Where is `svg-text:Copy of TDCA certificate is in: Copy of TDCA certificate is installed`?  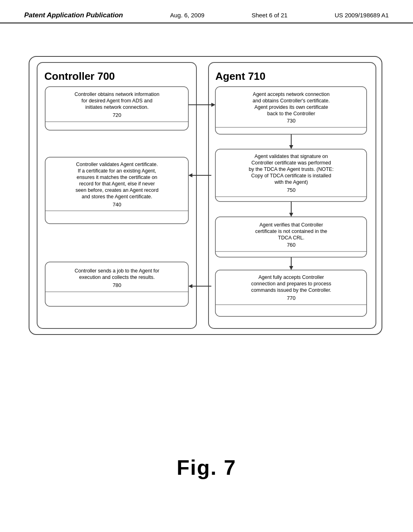 svg-text:Copy of TDCA certificate is in: Copy of TDCA certificate is installed is located at coordinates (291, 176).